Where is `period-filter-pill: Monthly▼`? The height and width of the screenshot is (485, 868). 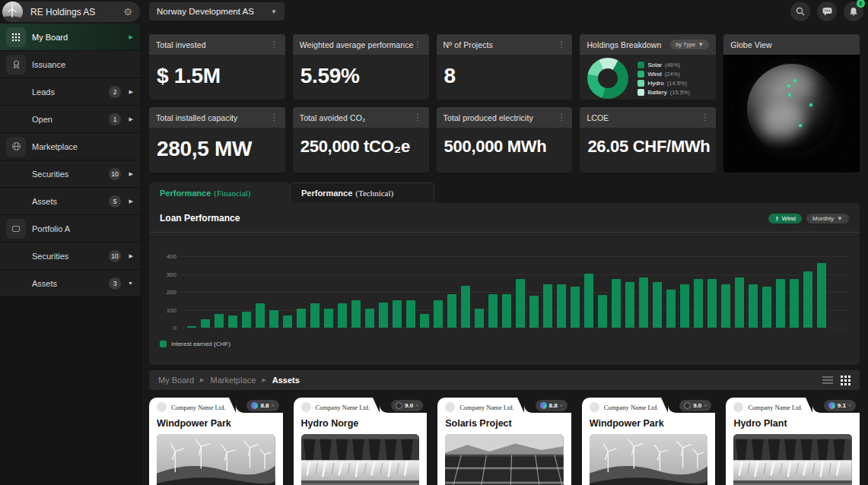 period-filter-pill: Monthly▼ is located at coordinates (828, 219).